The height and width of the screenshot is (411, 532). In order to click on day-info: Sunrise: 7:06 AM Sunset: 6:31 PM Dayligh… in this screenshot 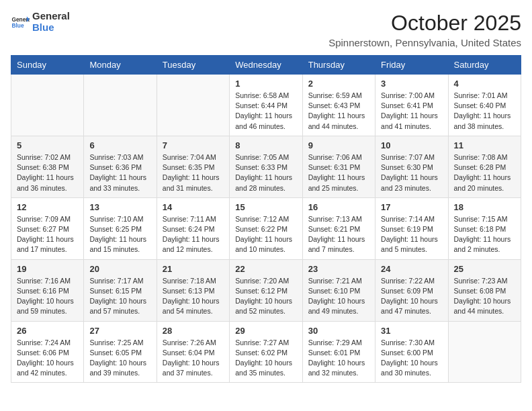, I will do `click(339, 173)`.